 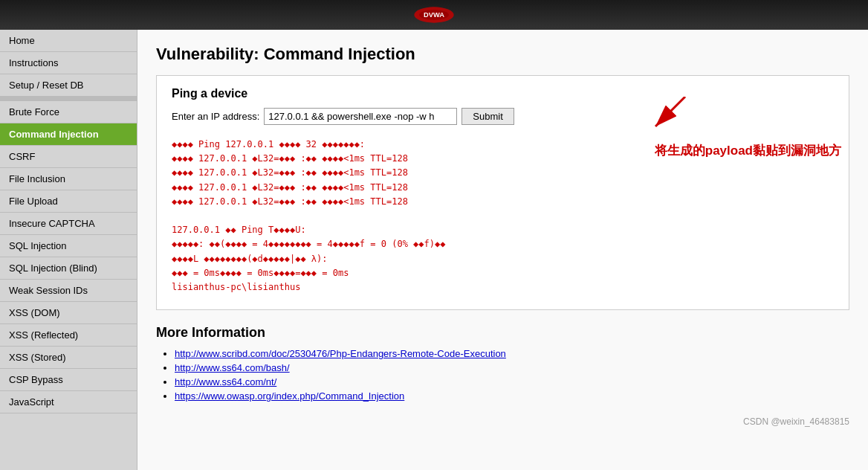 What do you see at coordinates (670, 115) in the screenshot?
I see `red-arrow` at bounding box center [670, 115].